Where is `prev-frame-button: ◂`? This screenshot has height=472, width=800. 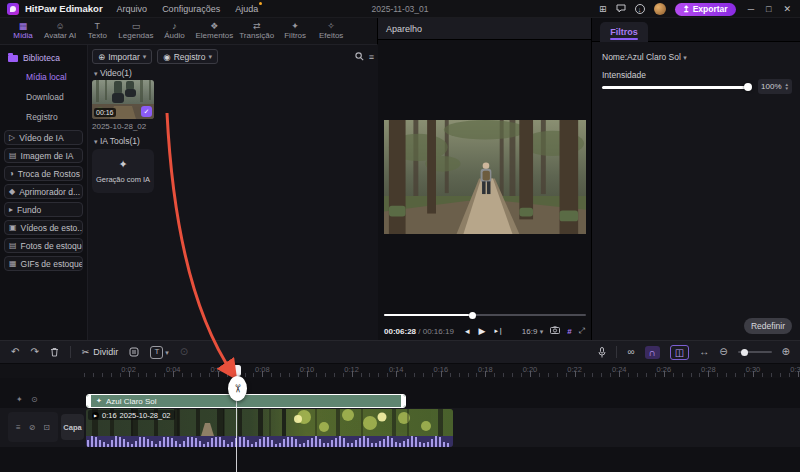 prev-frame-button: ◂ is located at coordinates (468, 331).